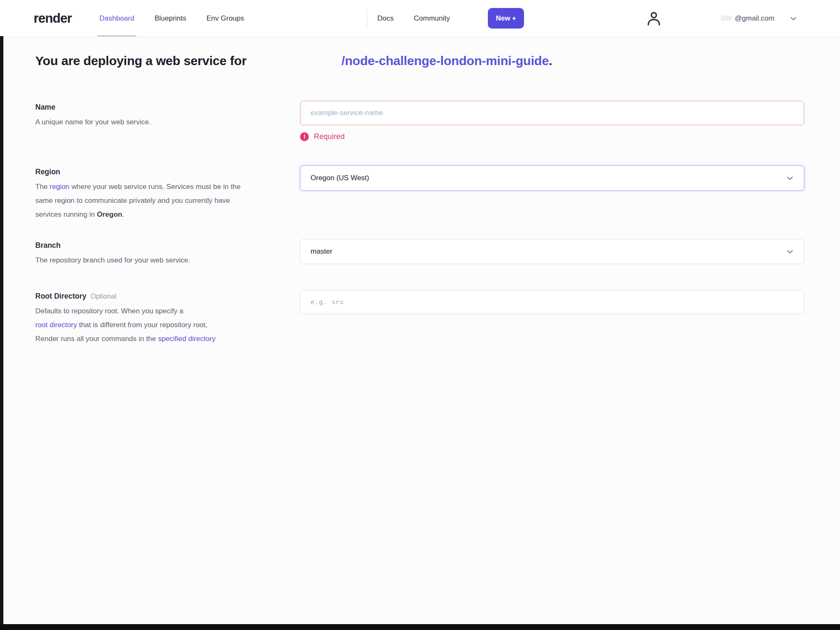 The width and height of the screenshot is (840, 630). What do you see at coordinates (552, 252) in the screenshot?
I see `branch-select: master` at bounding box center [552, 252].